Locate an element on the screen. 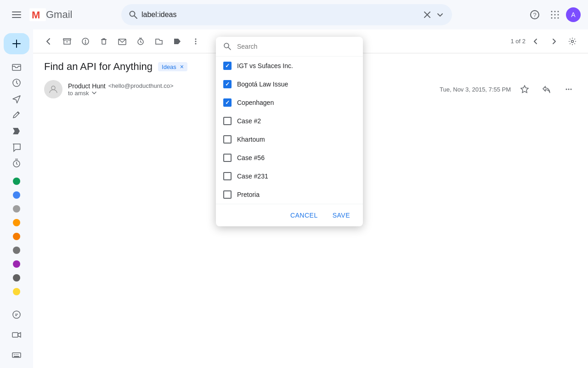 The image size is (588, 368). move-to-button is located at coordinates (159, 41).